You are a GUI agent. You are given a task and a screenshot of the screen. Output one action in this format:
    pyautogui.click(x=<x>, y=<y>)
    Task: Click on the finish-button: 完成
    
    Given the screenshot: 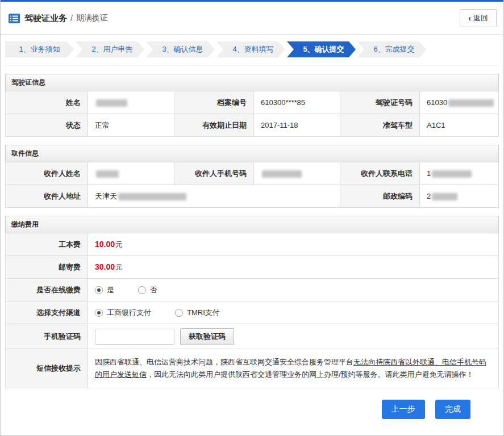 What is the action you would take?
    pyautogui.click(x=453, y=409)
    